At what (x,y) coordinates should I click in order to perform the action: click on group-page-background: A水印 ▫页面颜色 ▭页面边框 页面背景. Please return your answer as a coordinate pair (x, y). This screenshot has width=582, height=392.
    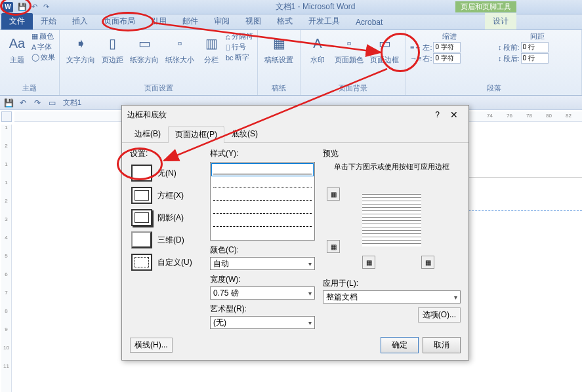
    Looking at the image, I should click on (353, 63).